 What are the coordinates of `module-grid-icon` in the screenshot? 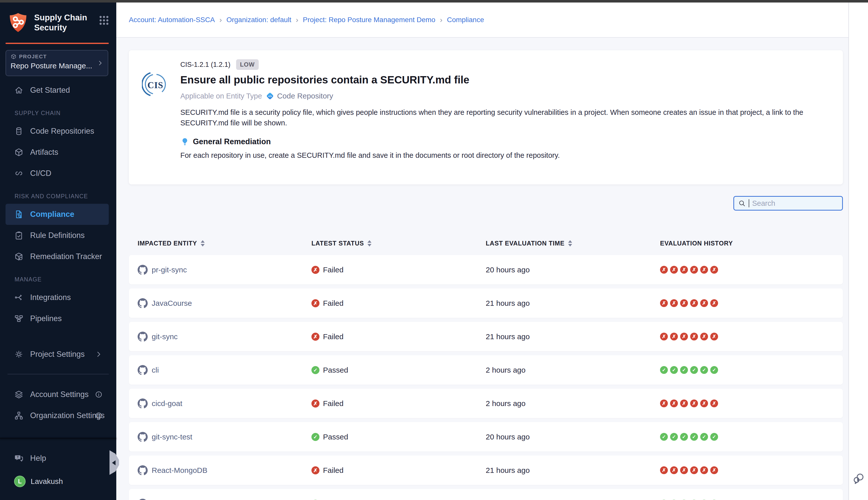 It's located at (104, 20).